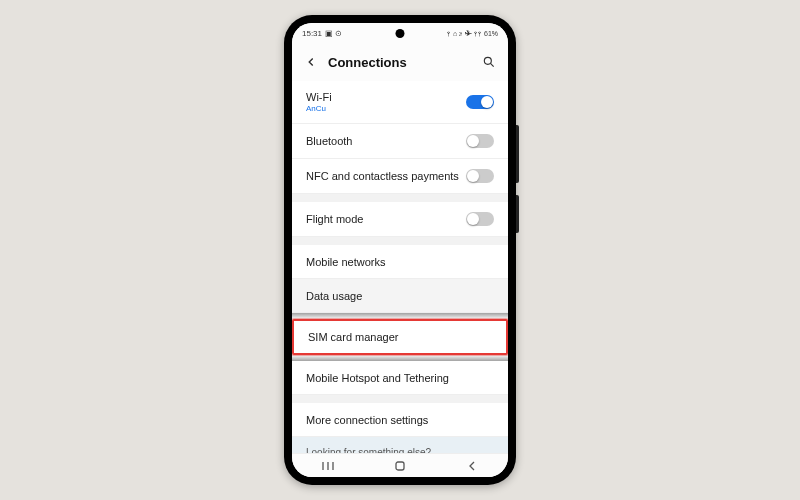 This screenshot has width=800, height=500. Describe the element at coordinates (400, 296) in the screenshot. I see `row-data-usage: Data usage` at that location.